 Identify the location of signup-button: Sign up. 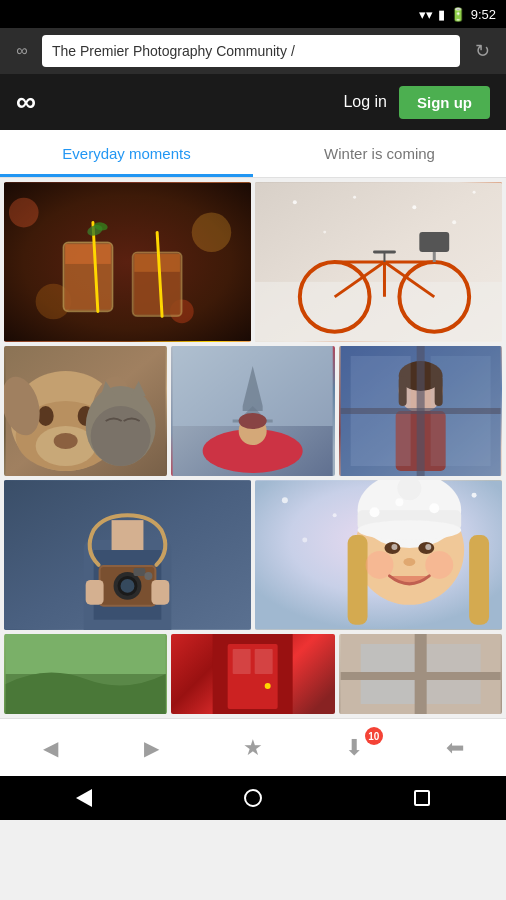
(444, 102).